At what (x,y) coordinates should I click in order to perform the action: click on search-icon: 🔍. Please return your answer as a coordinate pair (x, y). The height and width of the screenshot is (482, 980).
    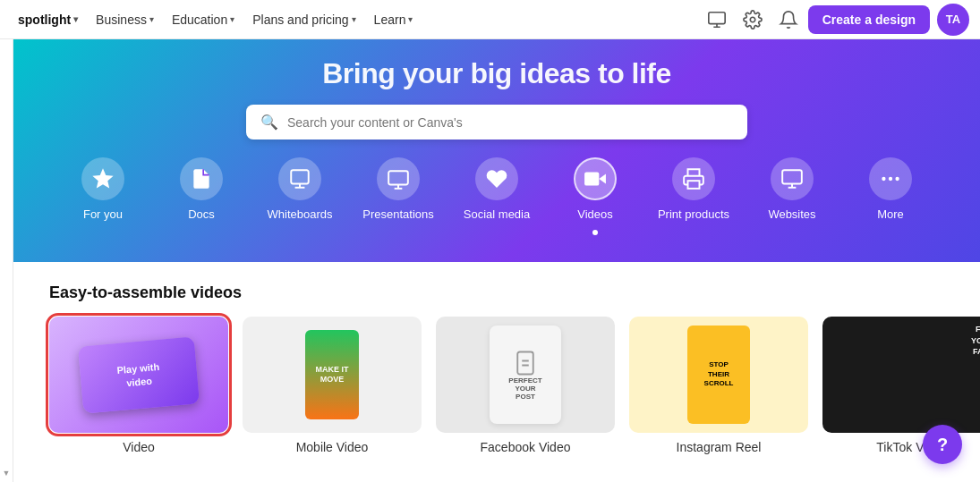
    Looking at the image, I should click on (269, 122).